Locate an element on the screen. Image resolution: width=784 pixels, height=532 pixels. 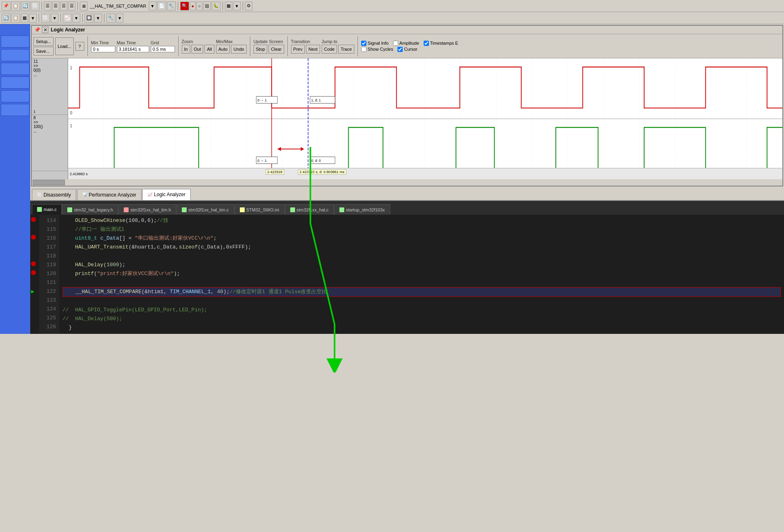
cursor-checkbox: Cursor is located at coordinates (407, 49).